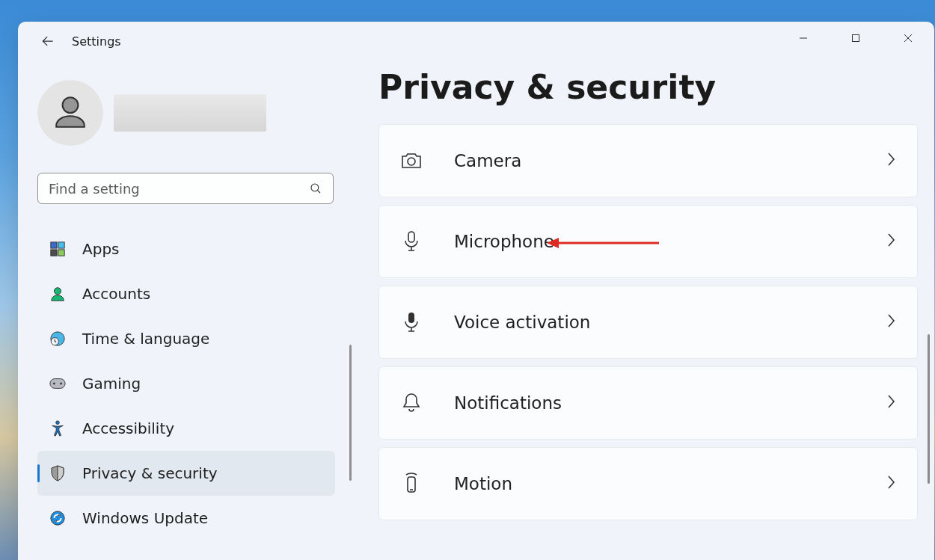 Image resolution: width=935 pixels, height=560 pixels. Describe the element at coordinates (648, 484) in the screenshot. I see `card-motion: Motion` at that location.